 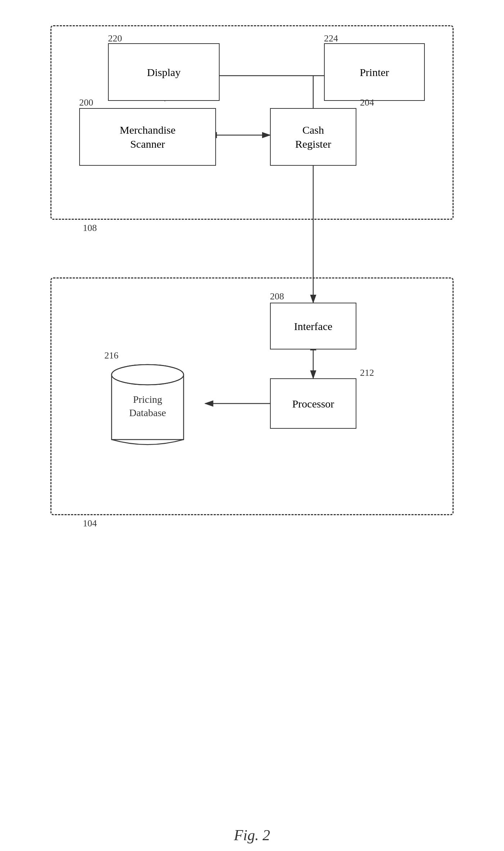 What do you see at coordinates (367, 103) in the screenshot?
I see `ref-204: 204` at bounding box center [367, 103].